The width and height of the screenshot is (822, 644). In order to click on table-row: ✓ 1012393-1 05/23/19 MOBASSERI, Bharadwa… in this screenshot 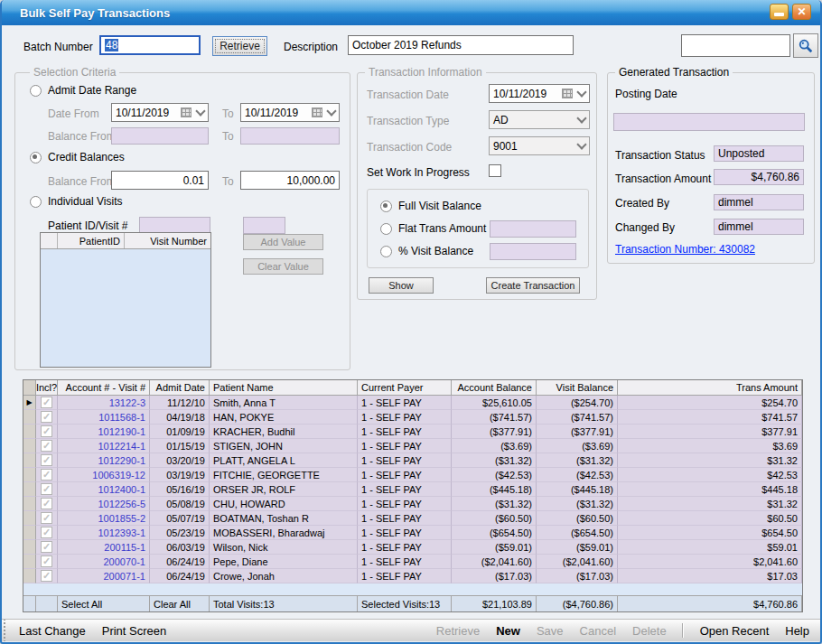, I will do `click(413, 533)`.